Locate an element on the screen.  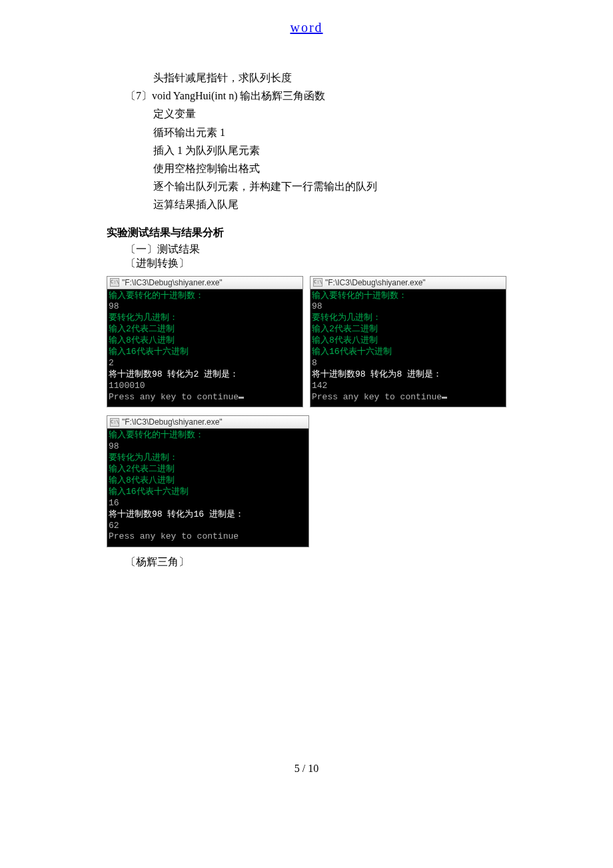
word-link: word is located at coordinates (306, 27).